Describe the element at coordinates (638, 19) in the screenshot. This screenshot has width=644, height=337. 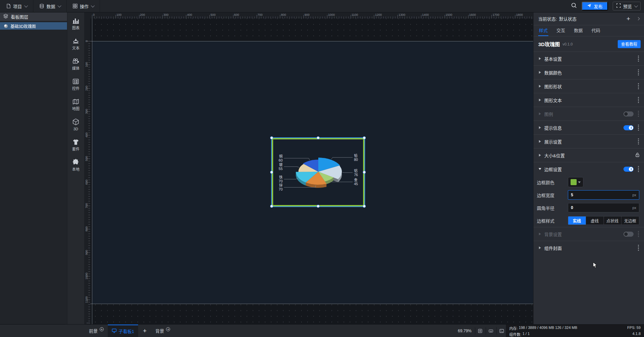
I see `chevron-right-icon` at that location.